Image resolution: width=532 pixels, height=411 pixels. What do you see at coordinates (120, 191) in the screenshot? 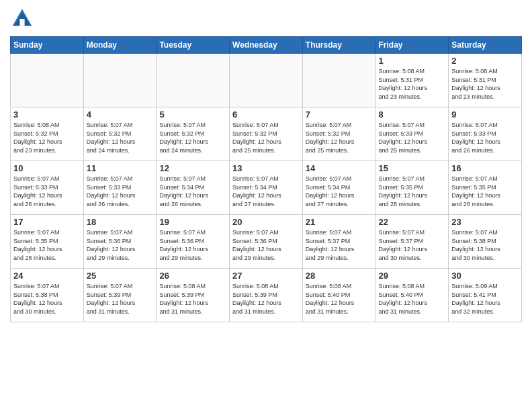
I see `day-info: Sunrise: 5:07 AM Sunset: 5:33 PM Dayligh…` at bounding box center [120, 191].